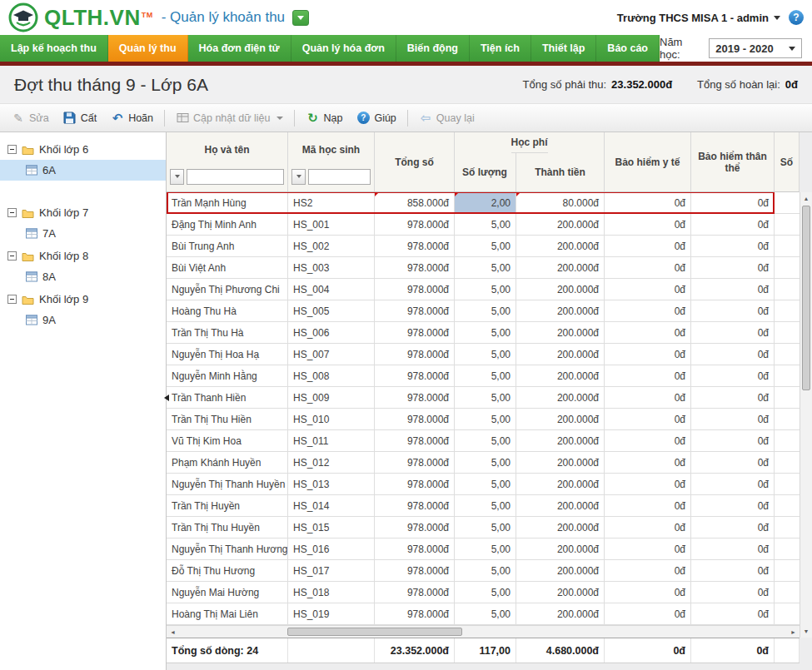 The image size is (812, 670). What do you see at coordinates (483, 376) in the screenshot?
I see `table-row: Nguyễn Minh Hằng HS_008 978.000đ 5,00 20…` at bounding box center [483, 376].